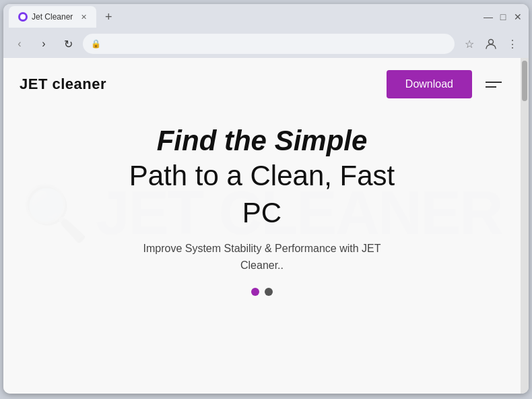  I want to click on download-button: Download, so click(430, 84).